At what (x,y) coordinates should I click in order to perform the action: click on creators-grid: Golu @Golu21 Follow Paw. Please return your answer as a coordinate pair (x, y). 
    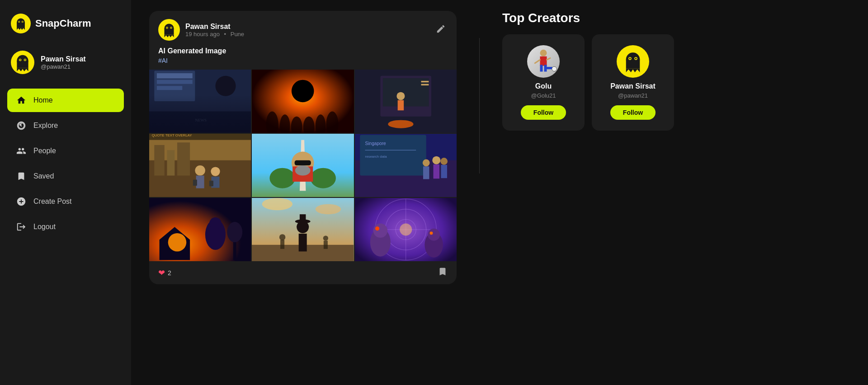
    Looking at the image, I should click on (588, 82).